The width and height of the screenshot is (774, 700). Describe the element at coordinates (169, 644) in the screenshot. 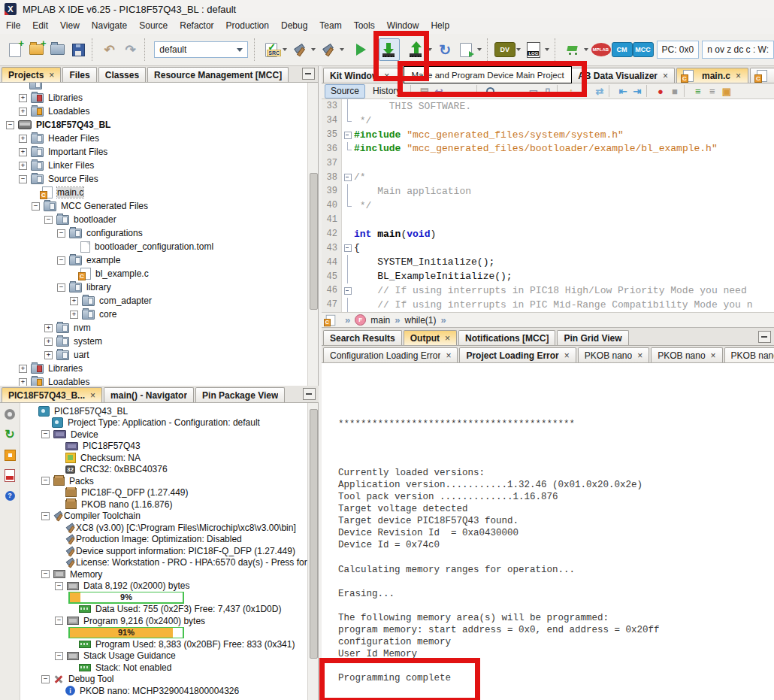

I see `dashboard-row-program-used-8-383-0x20bf-free-833-0x341: Program Used: 8,383 (0x20BF) Free: 833 (…` at that location.